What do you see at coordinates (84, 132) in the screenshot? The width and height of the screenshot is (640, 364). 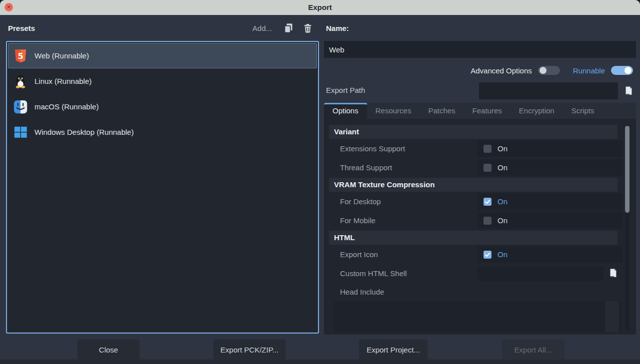 I see `preset-item-label: Windows Desktop (Runnable)` at bounding box center [84, 132].